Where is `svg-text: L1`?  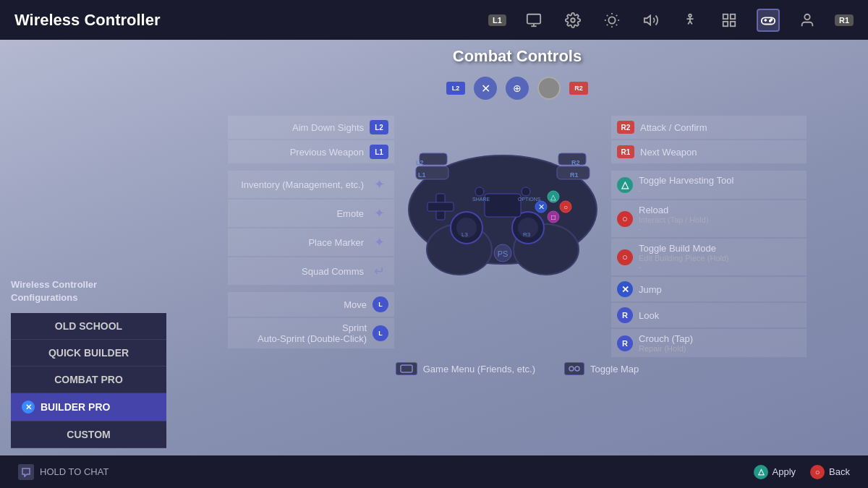 svg-text: L1 is located at coordinates (422, 175).